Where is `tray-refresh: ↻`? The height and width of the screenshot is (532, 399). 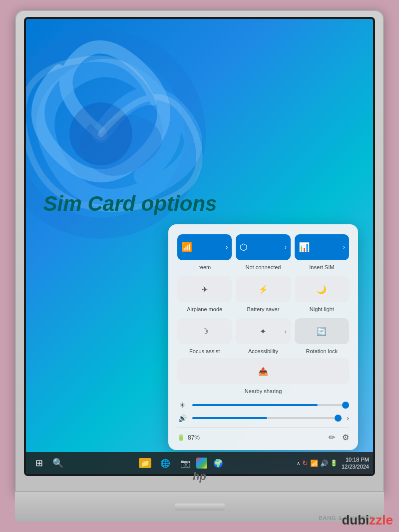
tray-refresh: ↻ is located at coordinates (305, 463).